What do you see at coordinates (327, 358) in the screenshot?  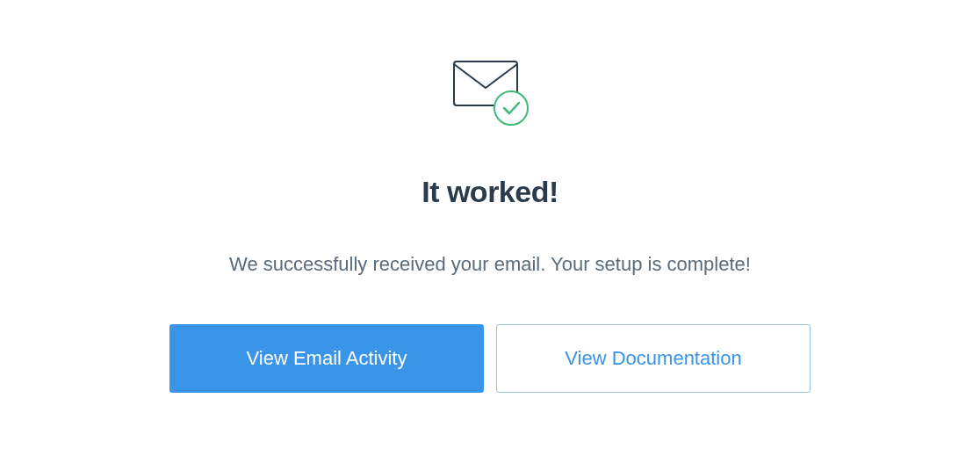 I see `view-email-activity-button: View Email Activity` at bounding box center [327, 358].